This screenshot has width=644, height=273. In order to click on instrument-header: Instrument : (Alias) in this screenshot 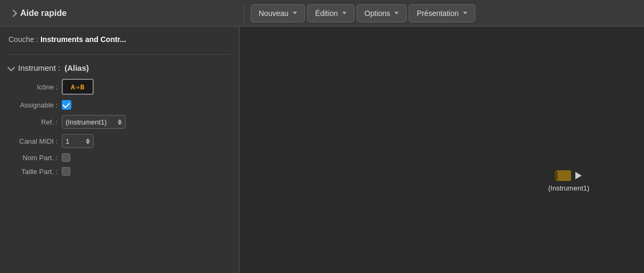, I will do `click(119, 68)`.